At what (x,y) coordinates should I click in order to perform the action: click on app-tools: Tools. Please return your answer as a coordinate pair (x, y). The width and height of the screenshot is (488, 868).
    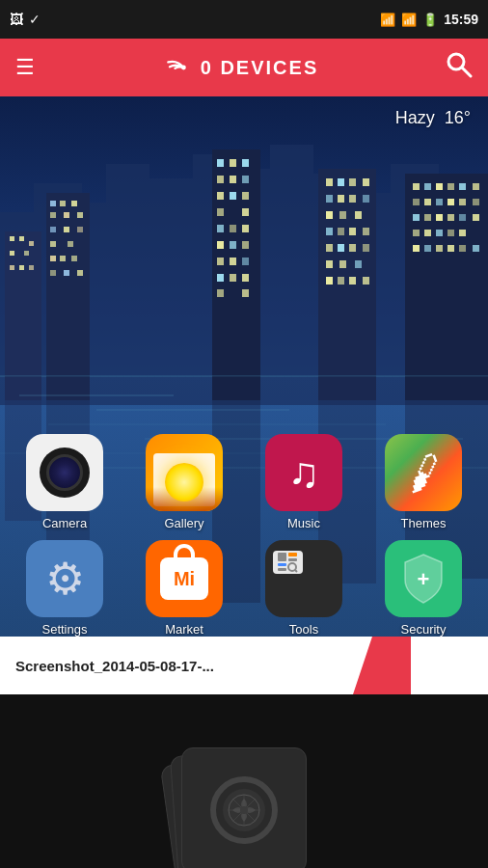
    Looking at the image, I should click on (304, 588).